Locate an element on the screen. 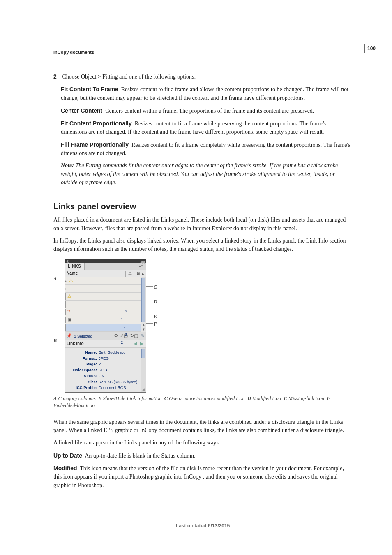 The width and height of the screenshot is (392, 555). callout-A: A is located at coordinates (55, 279).